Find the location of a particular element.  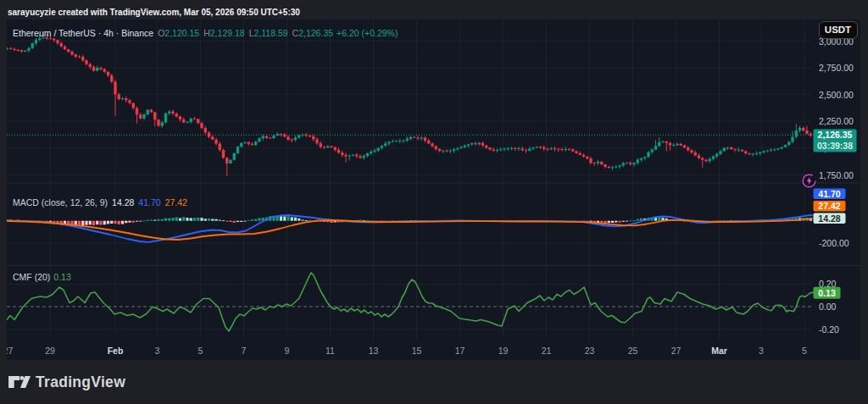

svg-text: 03:39:38 is located at coordinates (835, 146).